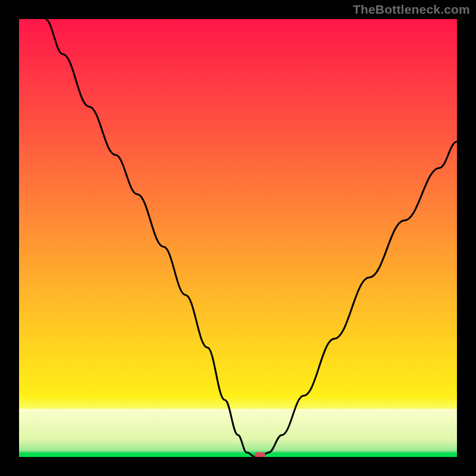 This screenshot has height=476, width=476. What do you see at coordinates (412, 10) in the screenshot?
I see `watermark-text: TheBottleneck.com` at bounding box center [412, 10].